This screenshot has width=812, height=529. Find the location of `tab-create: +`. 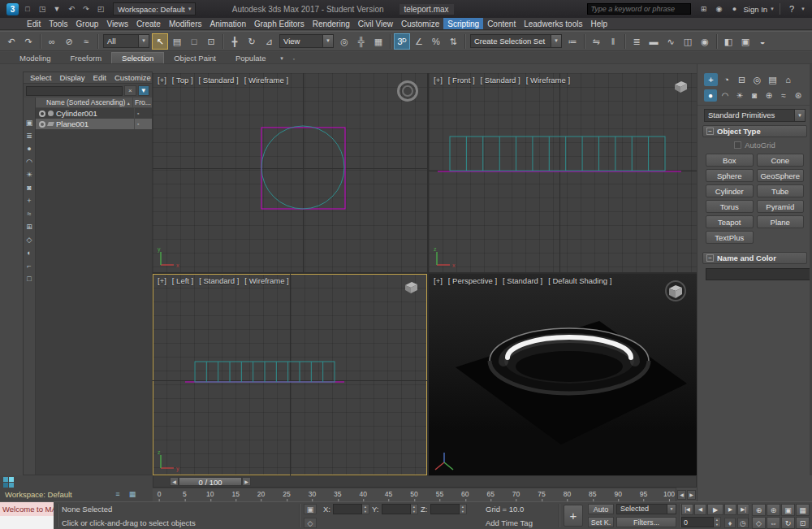

tab-create: + is located at coordinates (711, 80).